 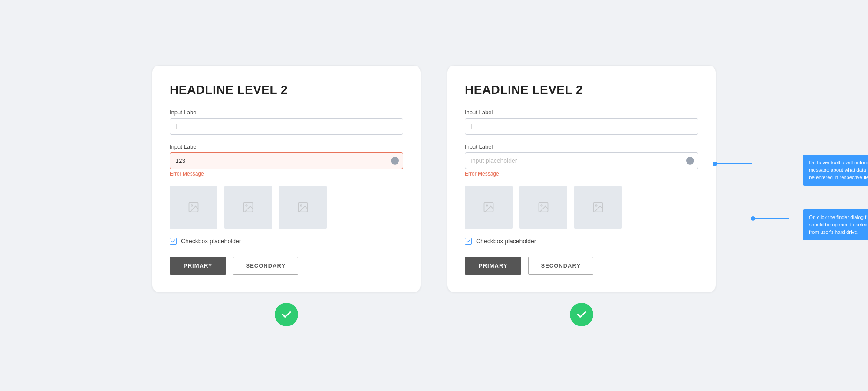 I want to click on left-headline: HEADLINE LEVEL 2, so click(x=286, y=90).